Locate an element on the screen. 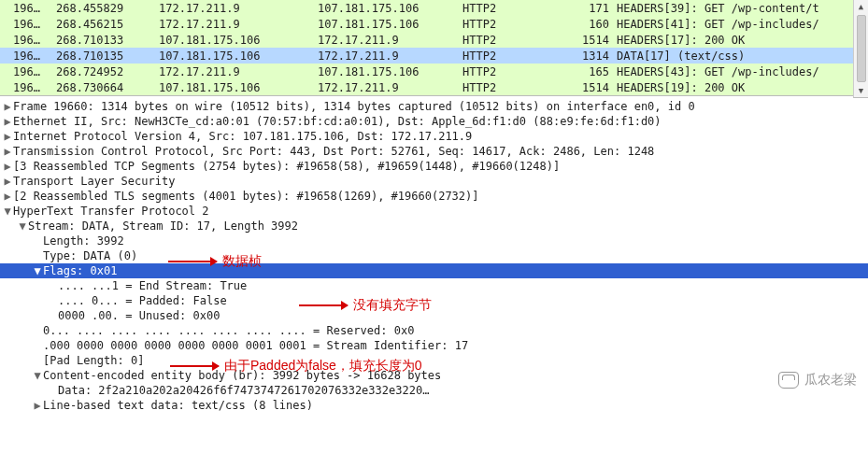  tree-row: Data: 2f2a210a202a20426f6f74737472617020… is located at coordinates (434, 390).